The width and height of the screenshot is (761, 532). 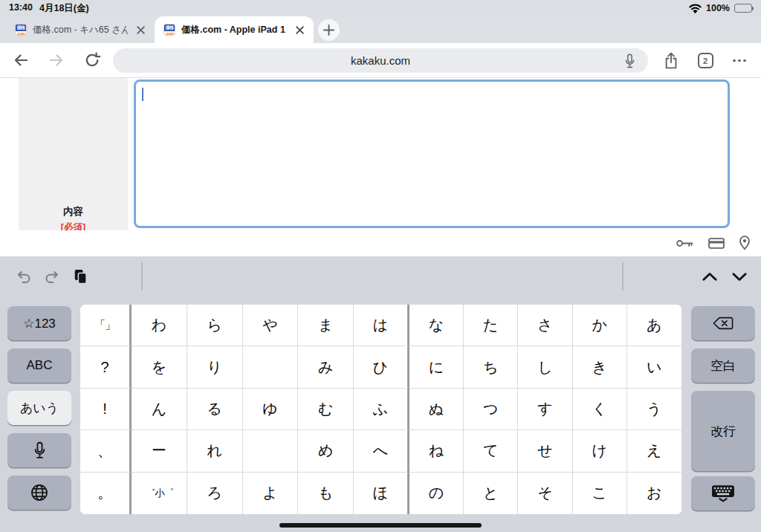 I want to click on kana-key: は, so click(x=382, y=325).